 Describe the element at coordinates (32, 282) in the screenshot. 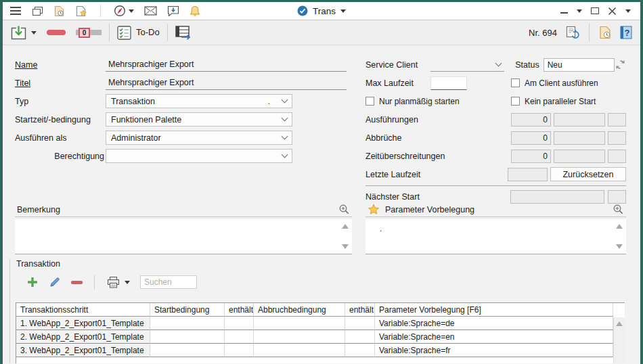

I see `add-row-icon` at that location.